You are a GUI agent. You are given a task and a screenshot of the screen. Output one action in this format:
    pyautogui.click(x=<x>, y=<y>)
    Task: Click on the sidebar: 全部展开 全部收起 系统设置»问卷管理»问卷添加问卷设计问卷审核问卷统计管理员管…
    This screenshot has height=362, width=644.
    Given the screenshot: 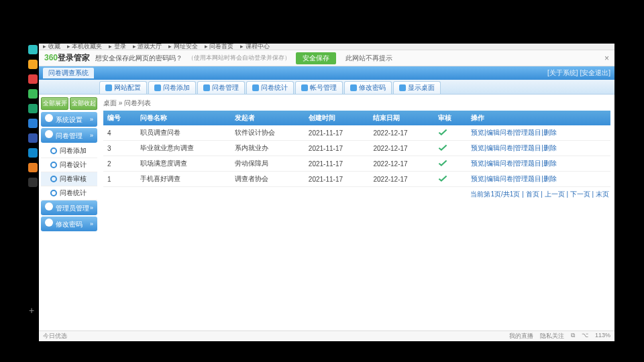 What is the action you would take?
    pyautogui.click(x=69, y=218)
    